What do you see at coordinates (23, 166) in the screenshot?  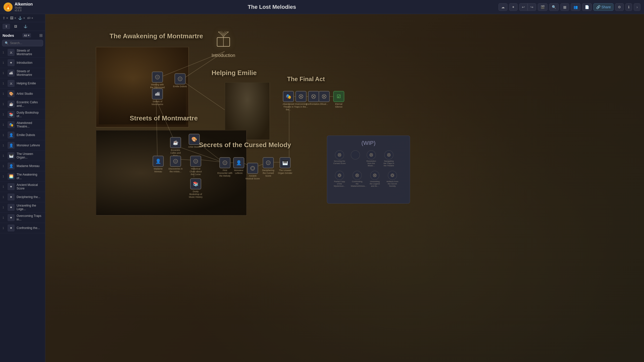 I see `list-item: 1 👤 Madame Moreau` at bounding box center [23, 166].